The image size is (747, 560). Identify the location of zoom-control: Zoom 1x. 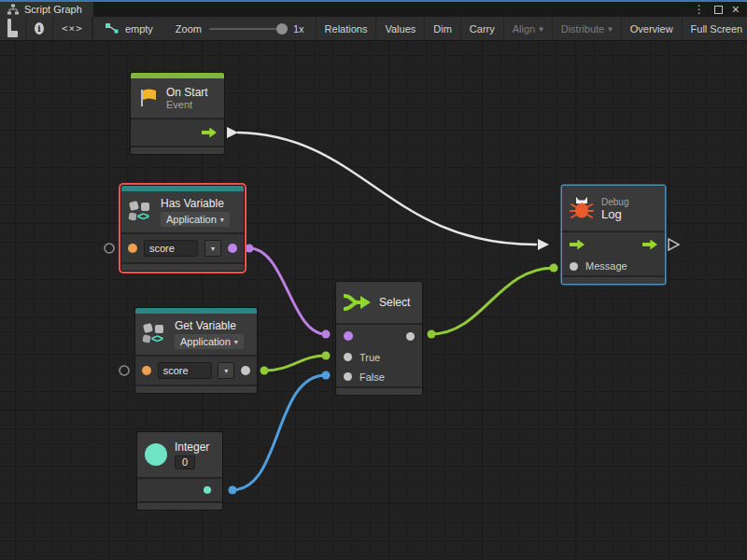
(240, 28).